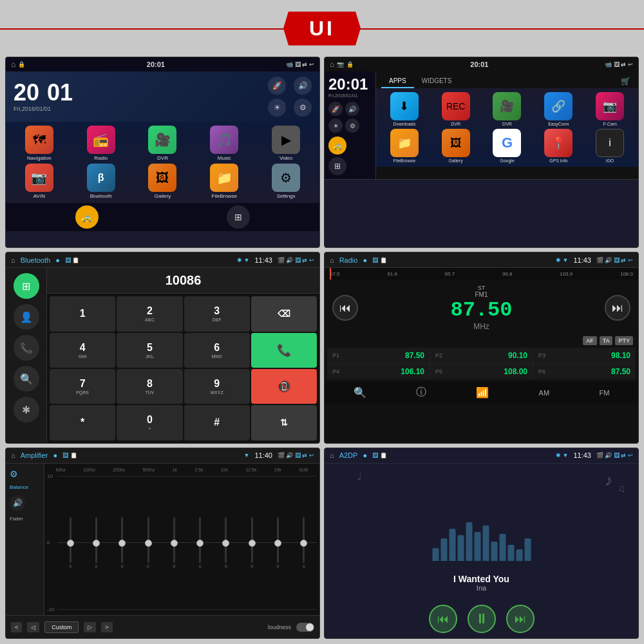 The width and height of the screenshot is (644, 644). Describe the element at coordinates (379, 355) in the screenshot. I see `preset-p1: P1 87.50` at that location.